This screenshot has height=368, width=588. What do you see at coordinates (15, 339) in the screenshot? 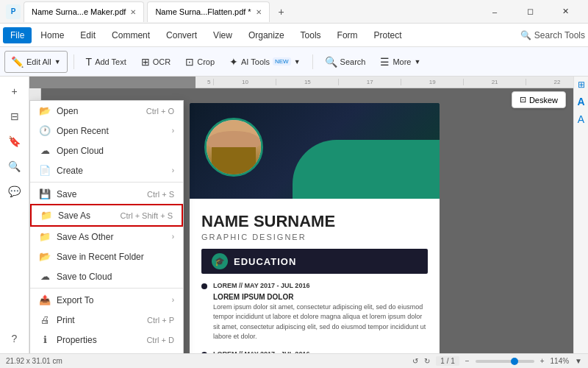
I see `panel-help-button: ?` at bounding box center [15, 339].